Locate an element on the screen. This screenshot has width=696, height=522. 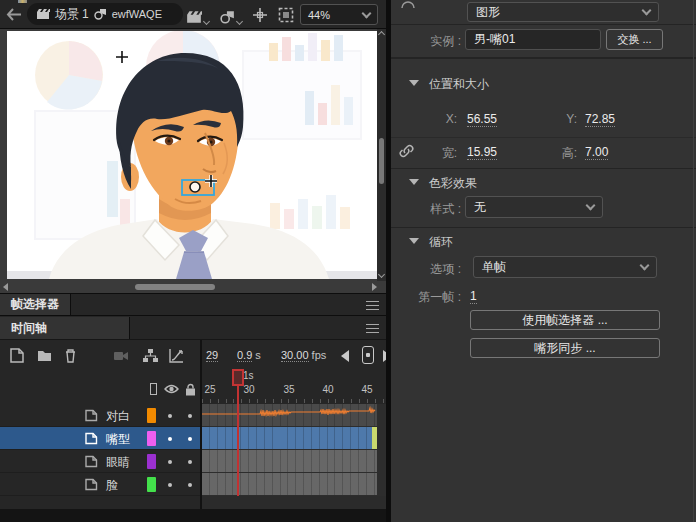
chevron-down-icon is located at coordinates (645, 266).